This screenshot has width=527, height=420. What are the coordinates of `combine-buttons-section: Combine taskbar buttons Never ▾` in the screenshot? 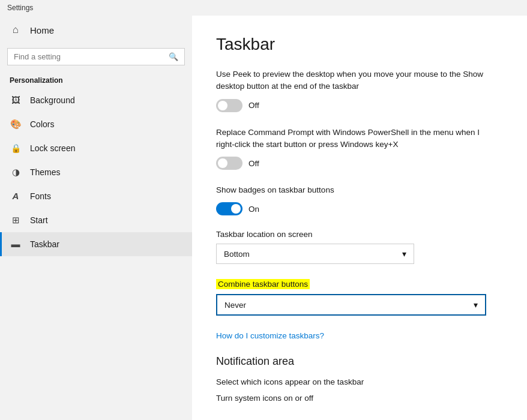 It's located at (360, 297).